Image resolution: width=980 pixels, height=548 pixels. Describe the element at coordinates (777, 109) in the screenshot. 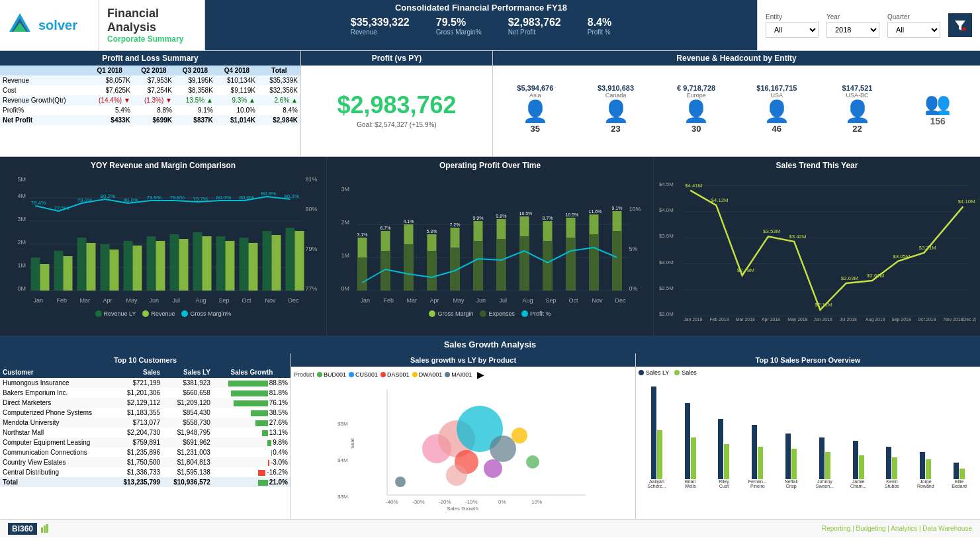

I see `entity-item: $16,167,715 USA 👤 46` at that location.